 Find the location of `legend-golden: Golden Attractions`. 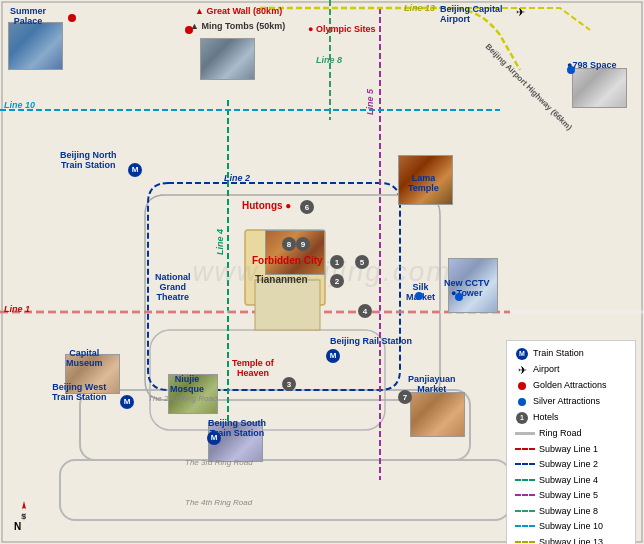

legend-golden: Golden Attractions is located at coordinates (571, 386).